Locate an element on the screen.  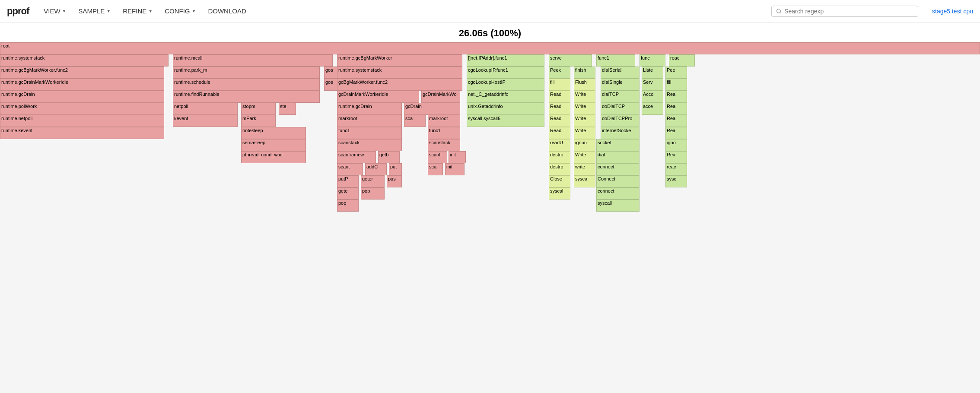
frame-readU: readU is located at coordinates (560, 145).